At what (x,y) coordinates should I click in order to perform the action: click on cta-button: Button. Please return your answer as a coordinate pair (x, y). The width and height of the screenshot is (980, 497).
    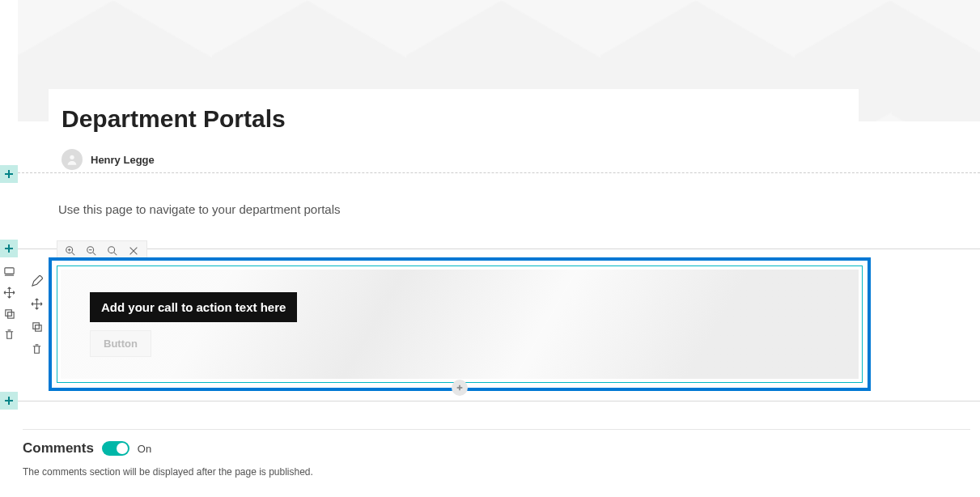
    Looking at the image, I should click on (121, 343).